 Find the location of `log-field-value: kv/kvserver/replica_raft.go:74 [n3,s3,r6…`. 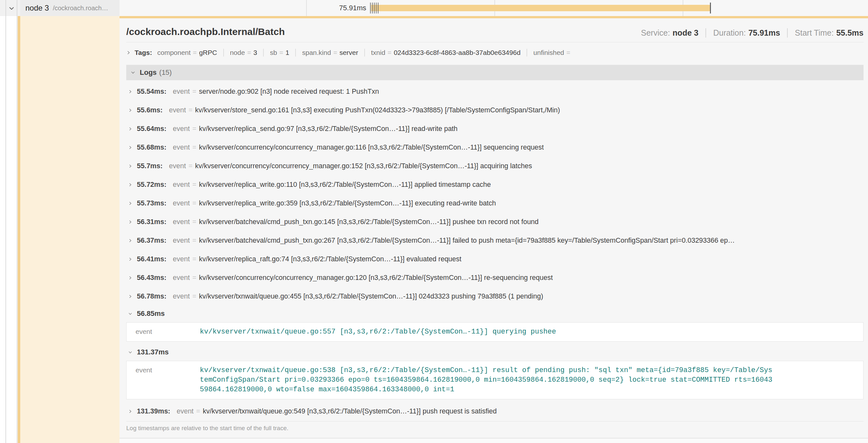

log-field-value: kv/kvserver/replica_raft.go:74 [n3,s3,r6… is located at coordinates (330, 259).